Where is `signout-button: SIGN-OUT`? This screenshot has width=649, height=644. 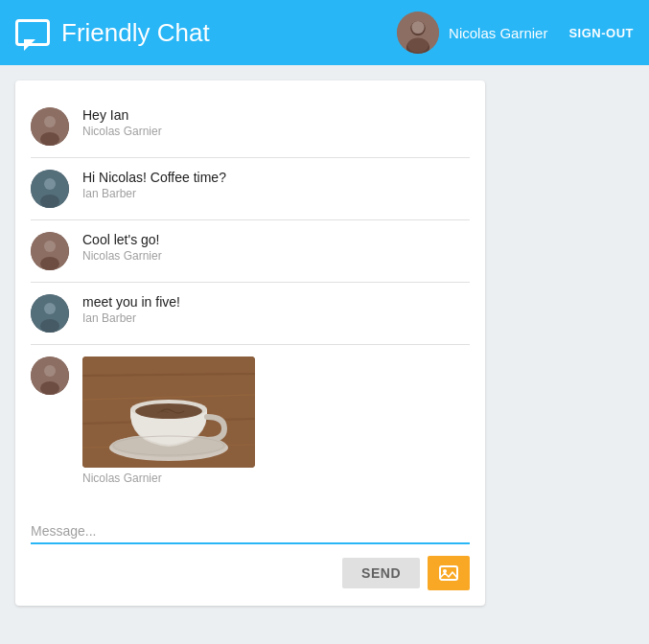
signout-button: SIGN-OUT is located at coordinates (601, 33).